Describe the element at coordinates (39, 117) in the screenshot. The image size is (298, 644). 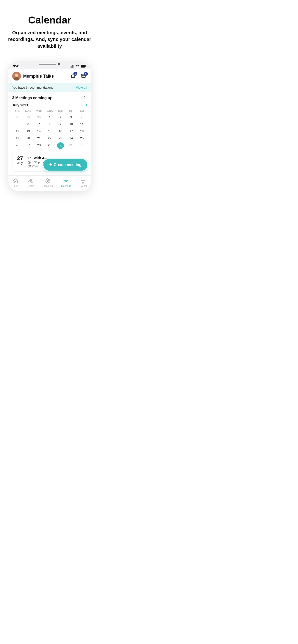
I see `calendar-day: 30` at that location.